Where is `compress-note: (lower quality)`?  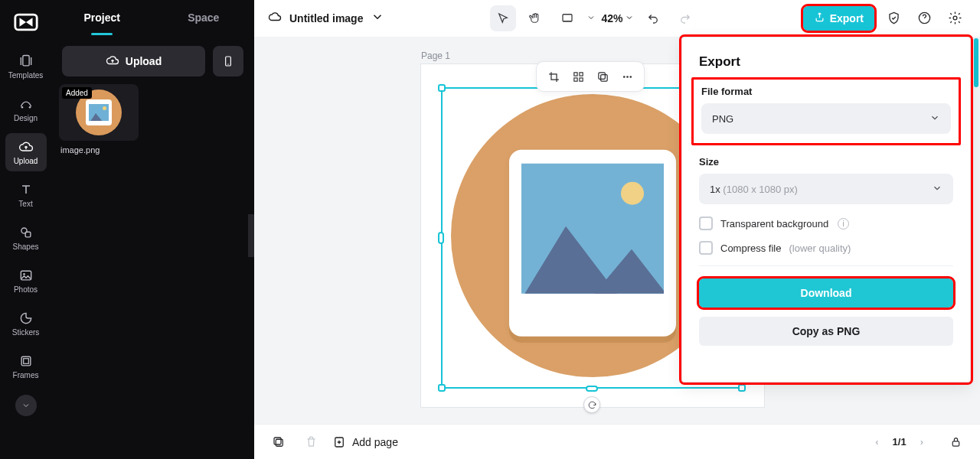 compress-note: (lower quality) is located at coordinates (819, 248).